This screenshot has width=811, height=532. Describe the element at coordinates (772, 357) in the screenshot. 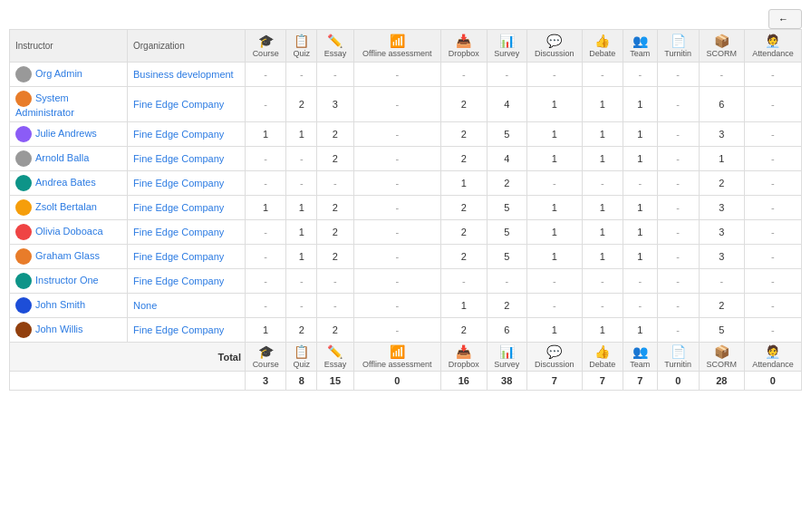

I see `total-icon-attendance: 🧑‍💼Attendance` at that location.